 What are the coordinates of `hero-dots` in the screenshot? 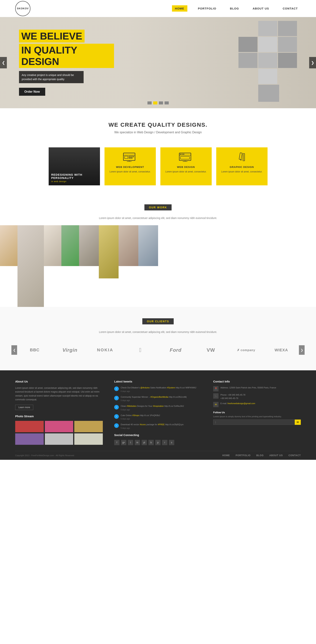 It's located at (158, 103).